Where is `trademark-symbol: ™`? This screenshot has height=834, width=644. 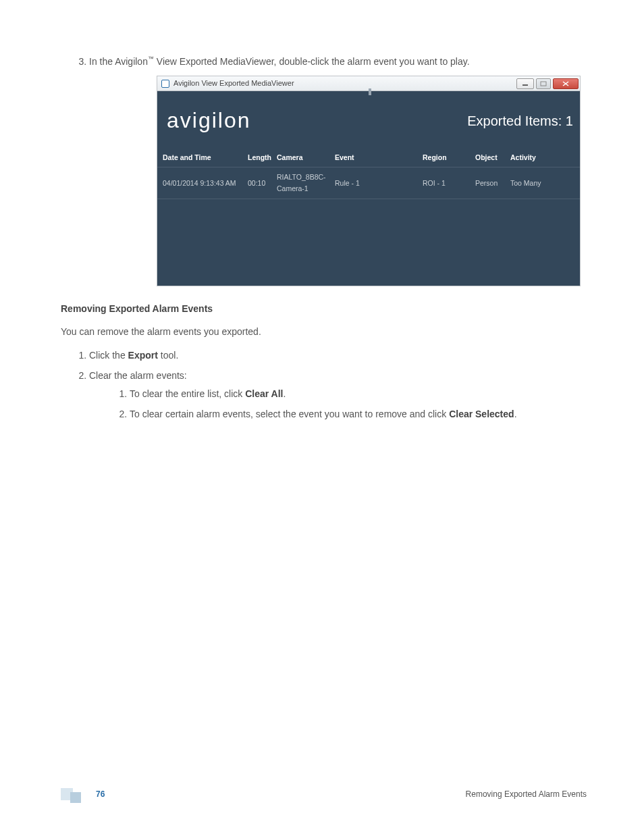
trademark-symbol: ™ is located at coordinates (151, 59).